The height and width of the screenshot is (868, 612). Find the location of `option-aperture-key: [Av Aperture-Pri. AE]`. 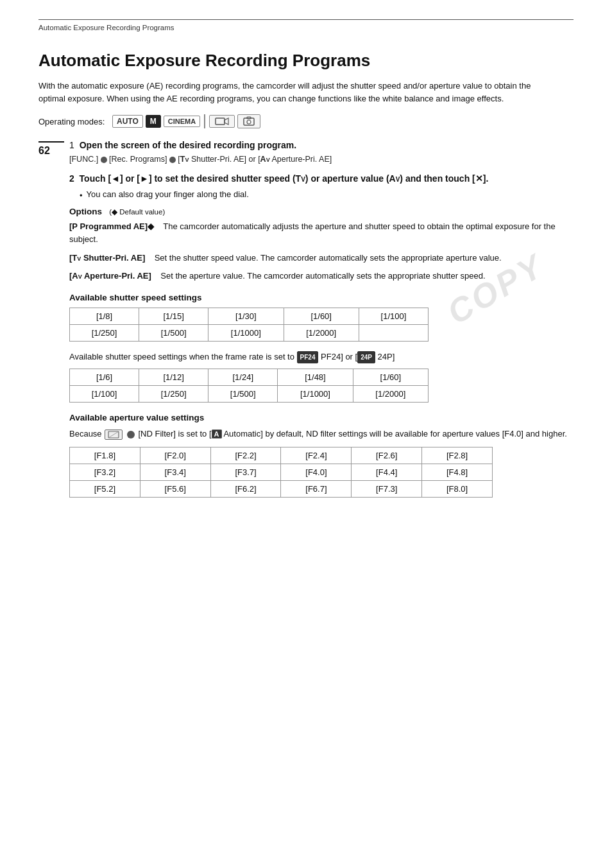

option-aperture-key: [Av Aperture-Pri. AE] is located at coordinates (110, 276).